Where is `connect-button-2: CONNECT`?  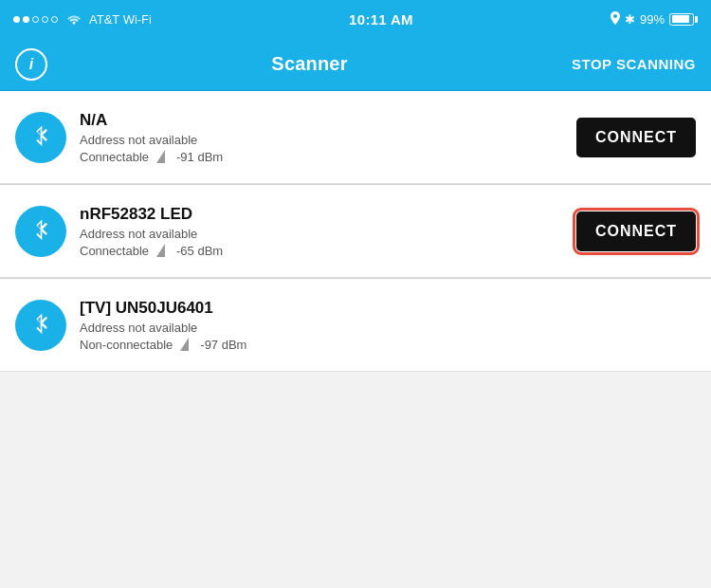 connect-button-2: CONNECT is located at coordinates (636, 231).